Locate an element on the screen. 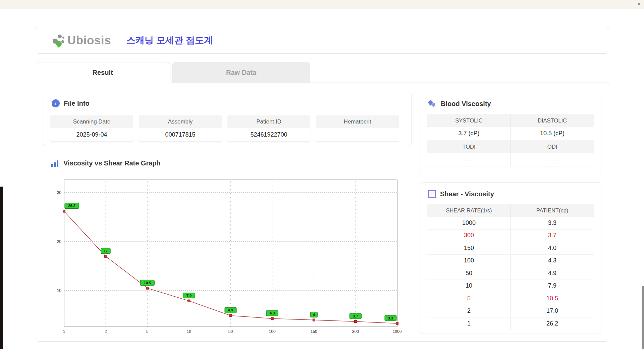 This screenshot has width=644, height=349. shear-rate-cell: 2 is located at coordinates (469, 311).